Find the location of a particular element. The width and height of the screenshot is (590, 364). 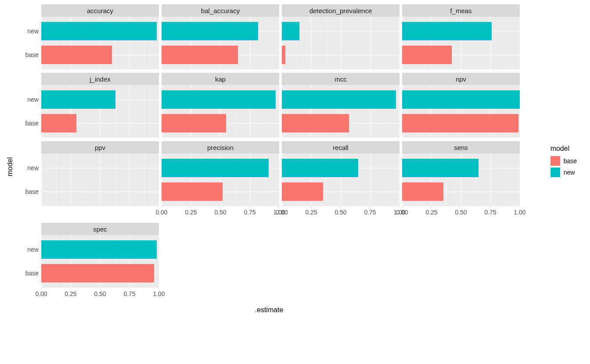

facet-strip: sens is located at coordinates (461, 147).